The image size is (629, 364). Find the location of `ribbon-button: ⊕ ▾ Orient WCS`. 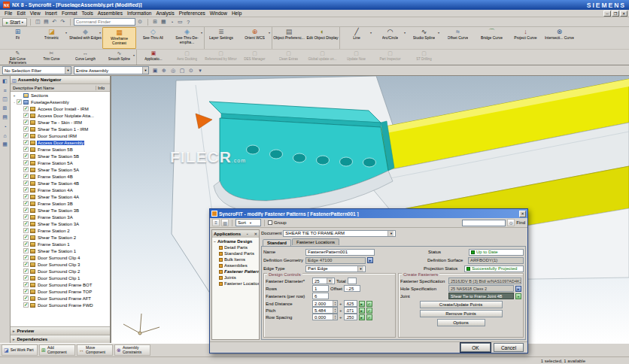

ribbon-button: ⊕ ▾ Orient WCS is located at coordinates (254, 38).